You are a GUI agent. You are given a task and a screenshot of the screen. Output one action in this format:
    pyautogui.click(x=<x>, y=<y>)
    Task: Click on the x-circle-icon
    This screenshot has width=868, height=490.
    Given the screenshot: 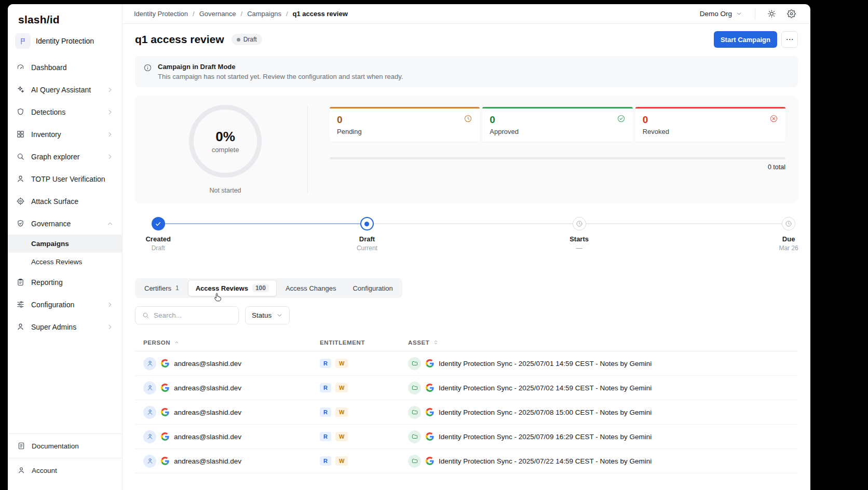 What is the action you would take?
    pyautogui.click(x=774, y=118)
    